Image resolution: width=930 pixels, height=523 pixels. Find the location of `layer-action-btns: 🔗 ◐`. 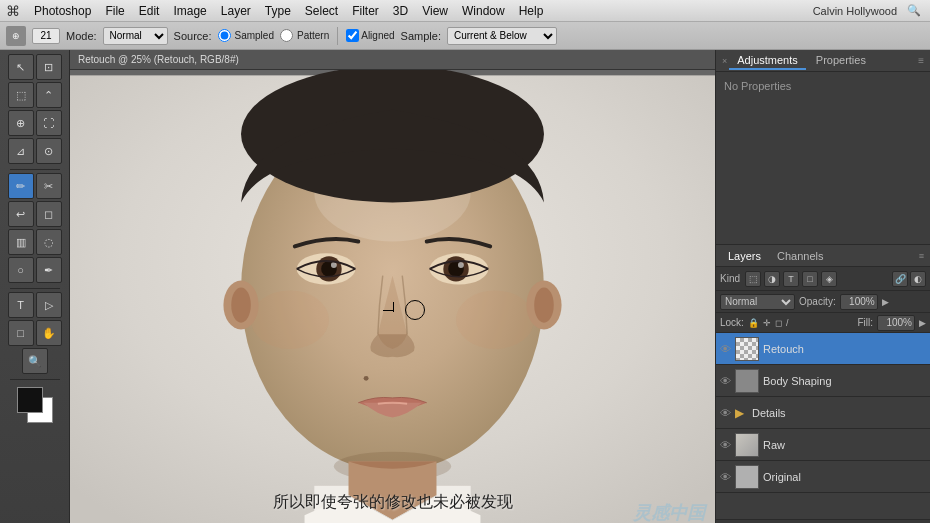

layer-action-btns: 🔗 ◐ is located at coordinates (909, 279).